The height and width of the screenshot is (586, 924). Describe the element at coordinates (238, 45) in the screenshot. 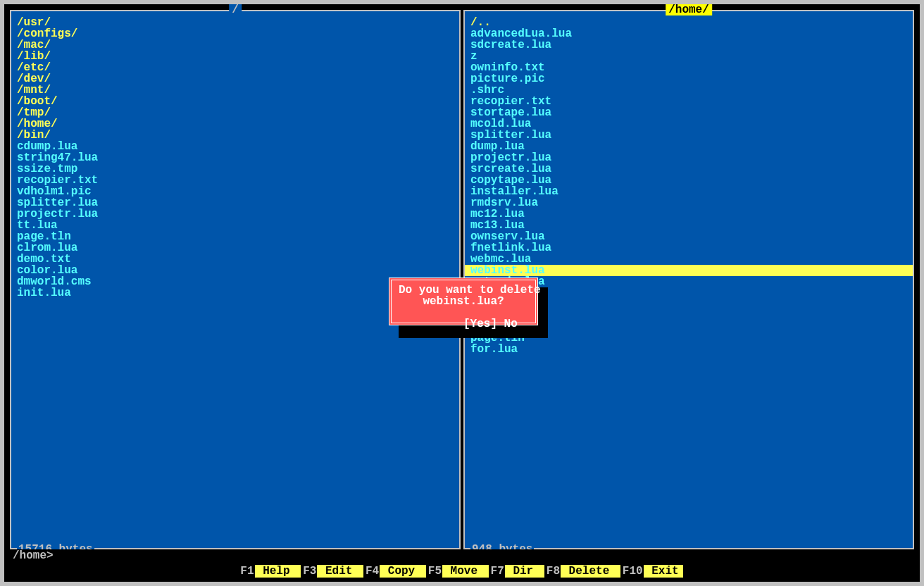

I see `list-item: /mac/` at that location.